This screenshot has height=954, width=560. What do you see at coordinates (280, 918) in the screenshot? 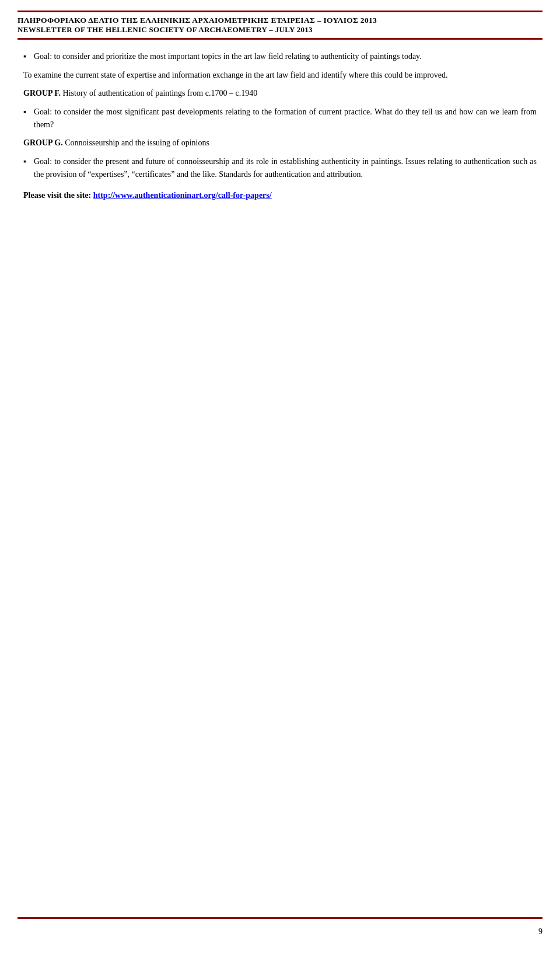
I see `bottom-rule` at bounding box center [280, 918].